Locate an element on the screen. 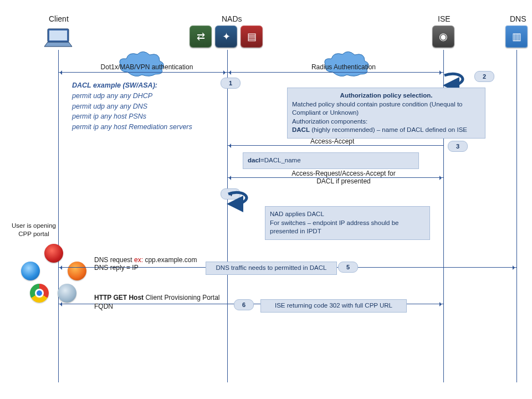 This screenshot has height=399, width=532. nad-applies-l1: NAD applies DACL is located at coordinates (347, 214).